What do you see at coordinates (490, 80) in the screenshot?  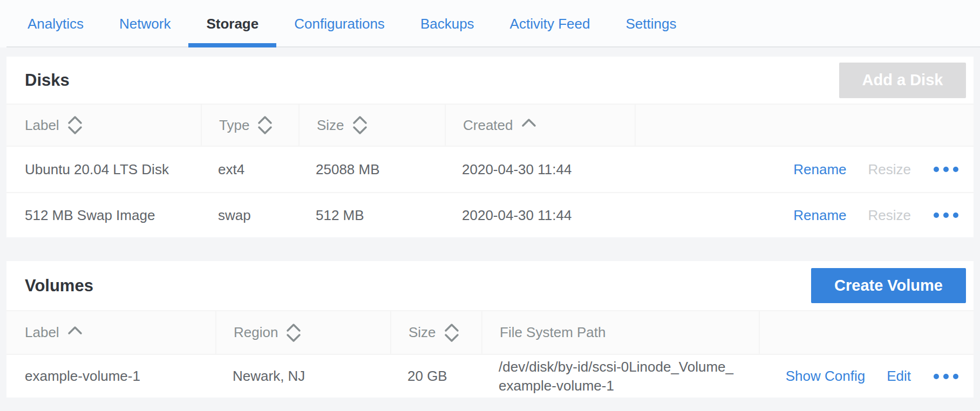 I see `disks-card-header: Disks Add a Disk` at bounding box center [490, 80].